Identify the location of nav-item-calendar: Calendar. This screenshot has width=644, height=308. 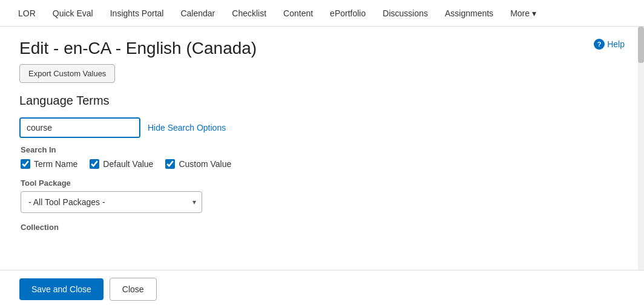
(197, 13).